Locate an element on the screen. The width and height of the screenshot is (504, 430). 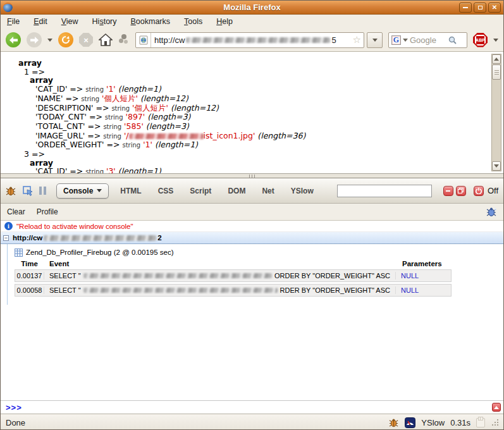
console-info-message: "Reload to activate window console" is located at coordinates (75, 226).